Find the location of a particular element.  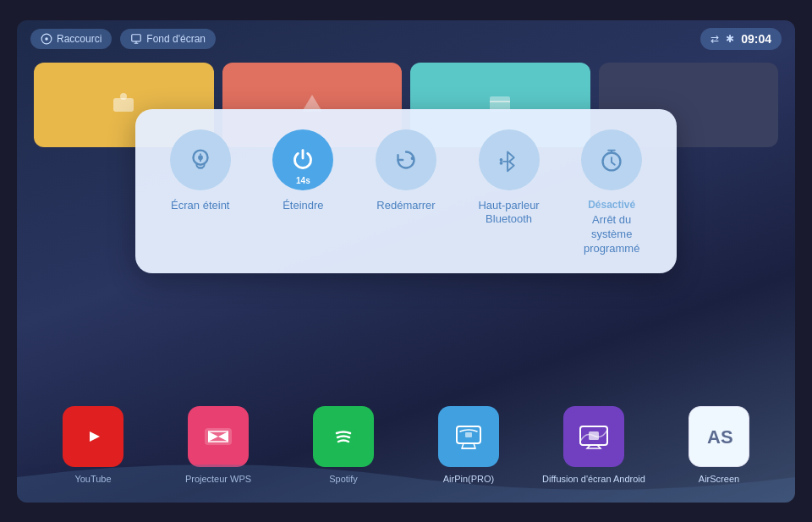

airscreen-icon: AS is located at coordinates (719, 437).